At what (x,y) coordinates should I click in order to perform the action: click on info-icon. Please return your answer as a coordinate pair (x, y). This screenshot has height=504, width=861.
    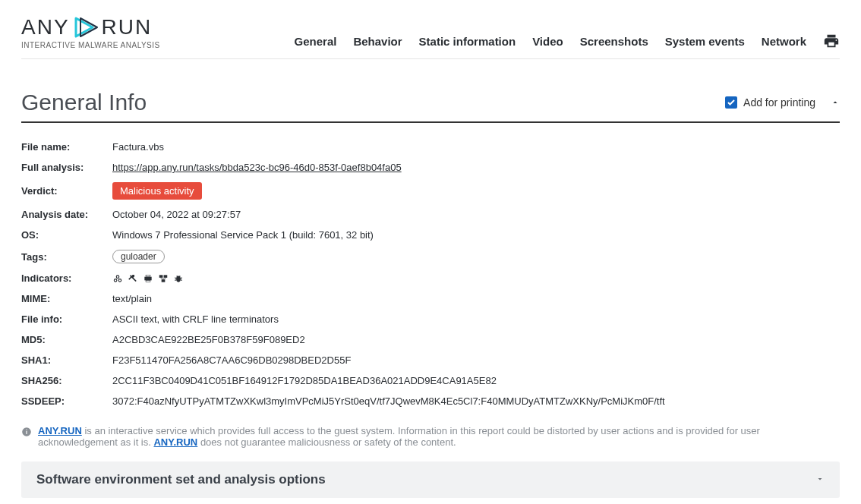
    Looking at the image, I should click on (27, 433).